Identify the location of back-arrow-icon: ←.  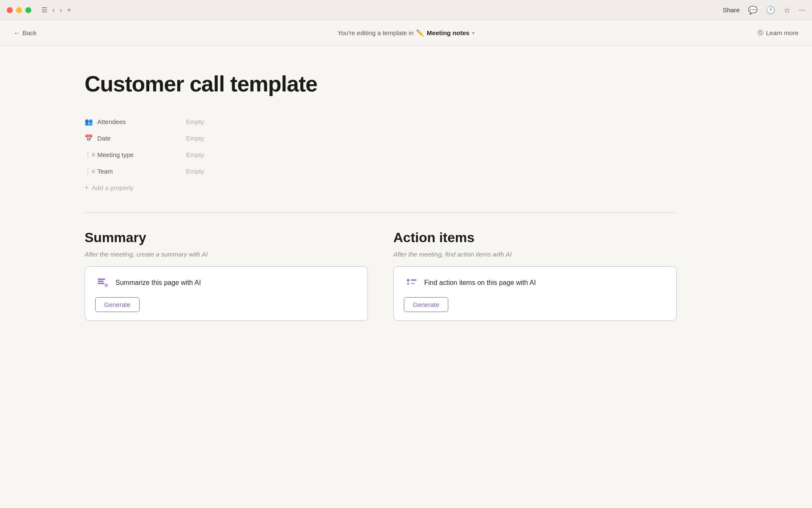
(17, 33).